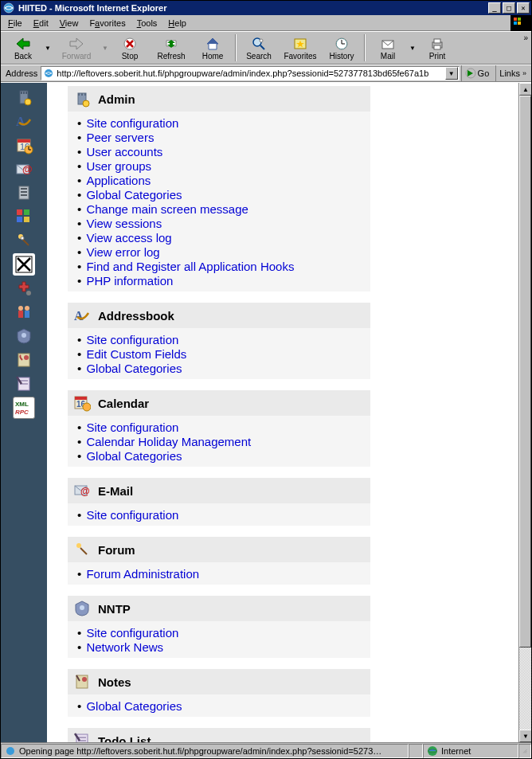  What do you see at coordinates (169, 441) in the screenshot?
I see `admin-link: Calendar Holiday Management` at bounding box center [169, 441].